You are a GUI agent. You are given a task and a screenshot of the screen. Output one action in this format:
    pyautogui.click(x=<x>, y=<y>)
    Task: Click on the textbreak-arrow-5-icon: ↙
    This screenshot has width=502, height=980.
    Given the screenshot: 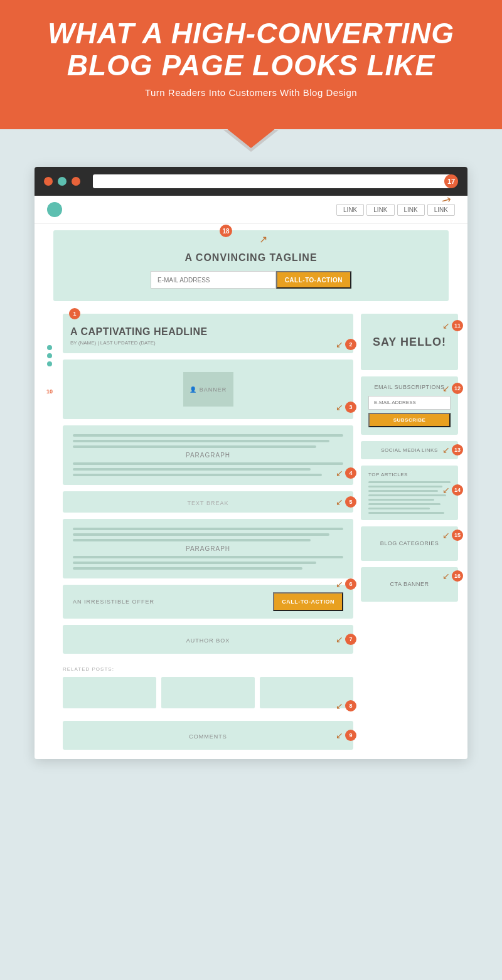 What is the action you would take?
    pyautogui.click(x=339, y=502)
    